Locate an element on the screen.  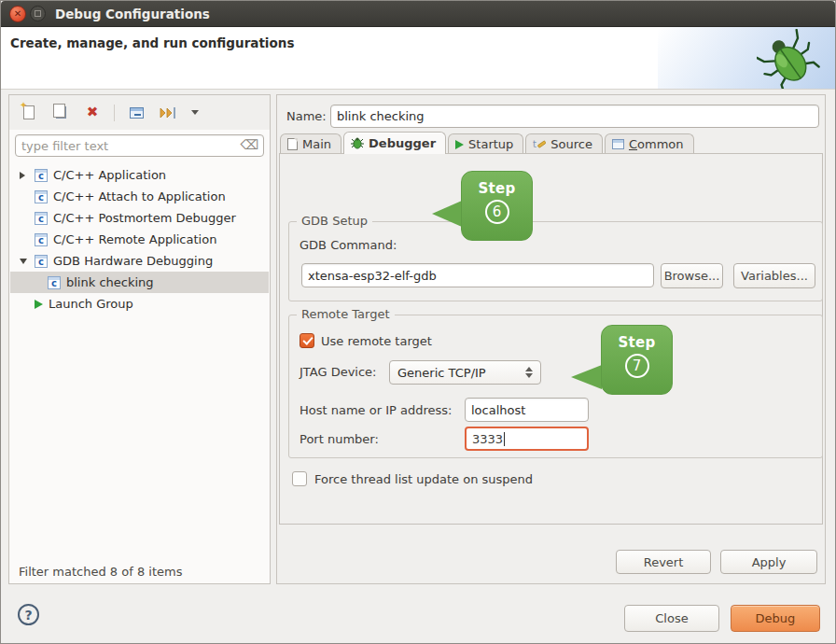
expander-expanded-icon is located at coordinates (23, 261).